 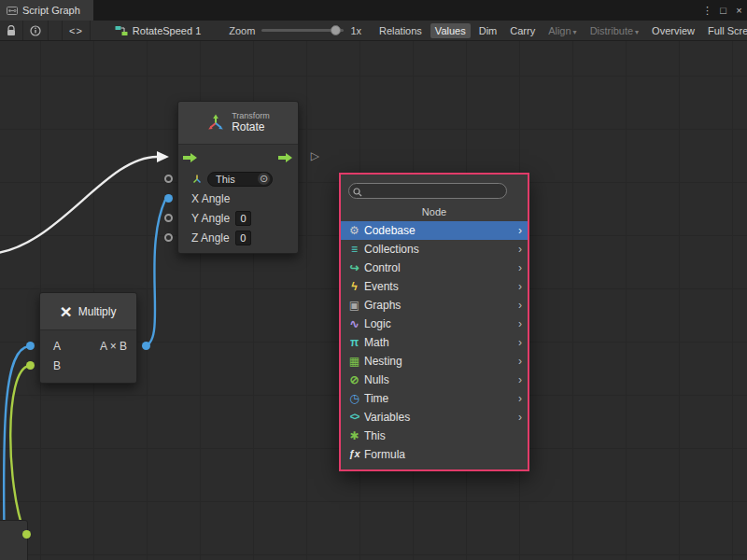 I want to click on this-field-value: This, so click(x=226, y=179).